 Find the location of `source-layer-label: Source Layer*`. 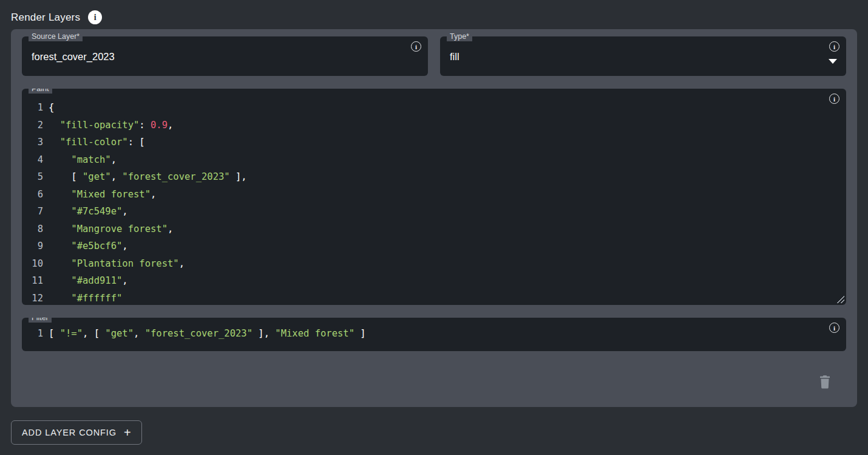

source-layer-label: Source Layer* is located at coordinates (56, 36).